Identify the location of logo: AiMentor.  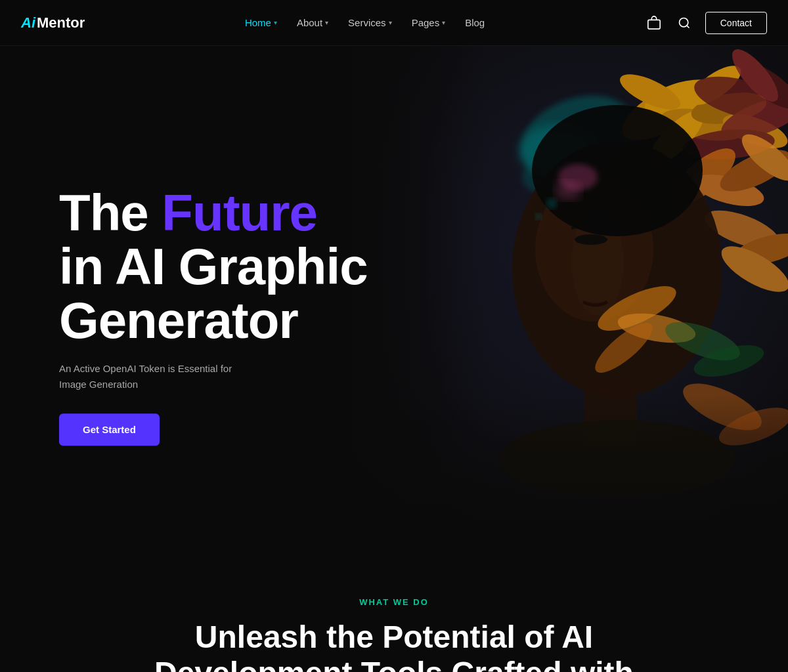
(53, 23).